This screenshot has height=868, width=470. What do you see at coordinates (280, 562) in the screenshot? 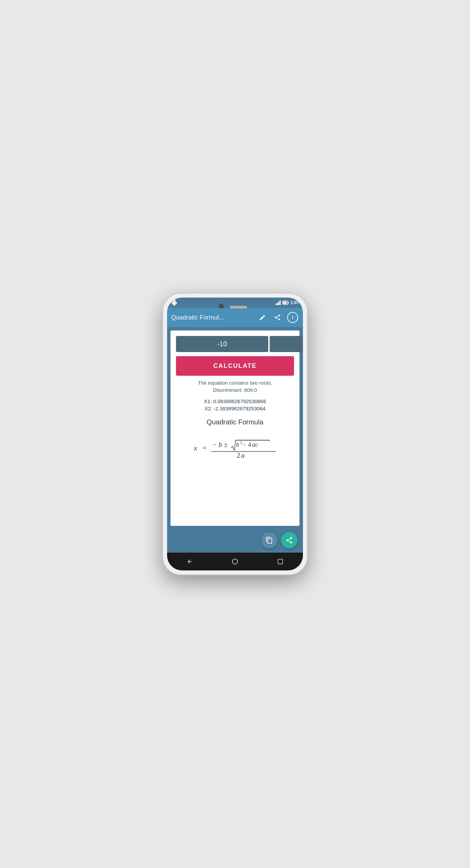
I see `recent-button` at bounding box center [280, 562].